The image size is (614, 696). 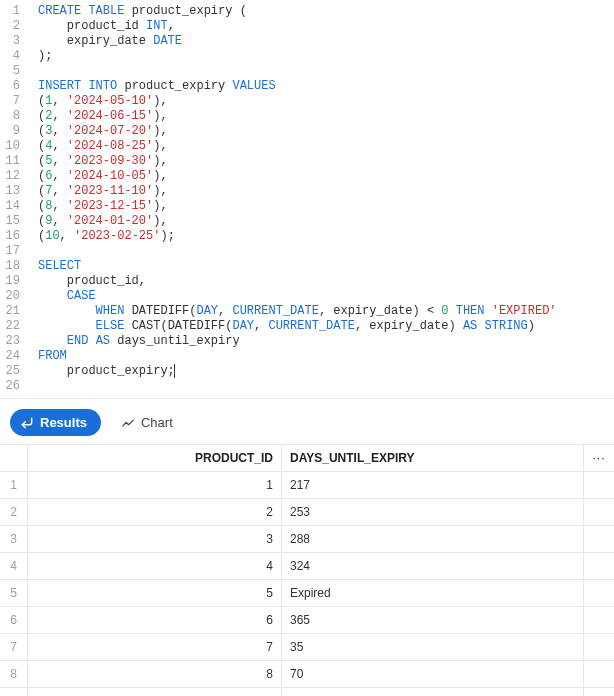 I want to click on line-code: (9, '2024-01-20'),, so click(x=326, y=222).